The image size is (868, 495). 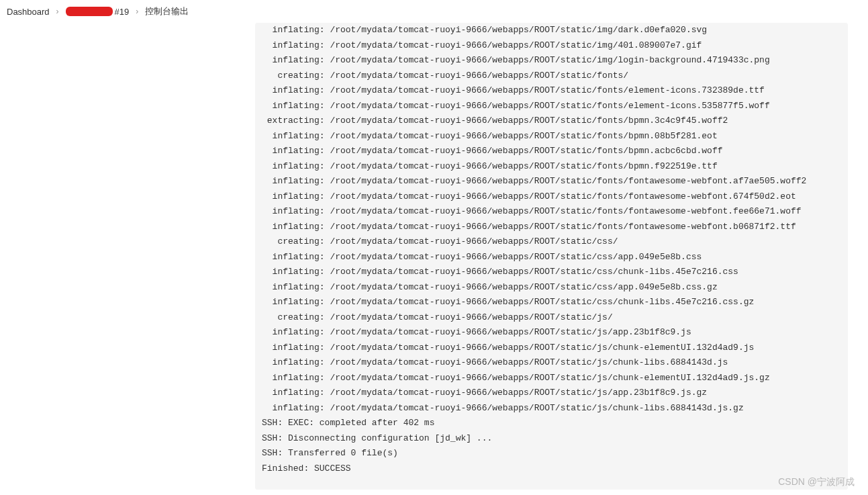 I want to click on breadcrumb-job: #19, so click(x=98, y=12).